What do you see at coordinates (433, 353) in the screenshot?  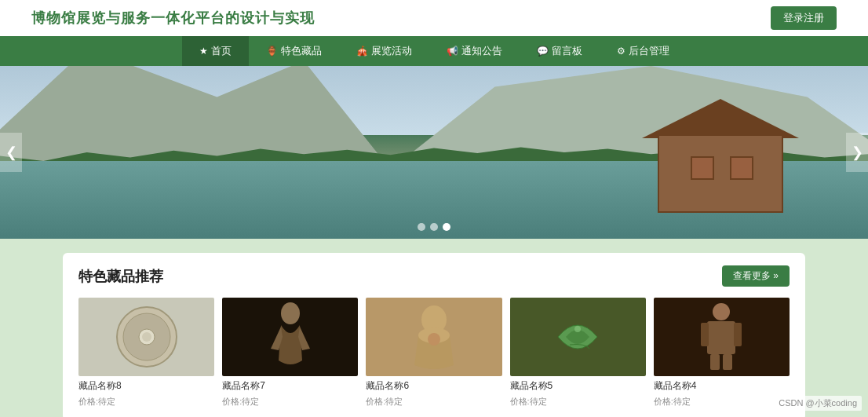 I see `artifact-card: 藏品名称6价格:待定` at bounding box center [433, 353].